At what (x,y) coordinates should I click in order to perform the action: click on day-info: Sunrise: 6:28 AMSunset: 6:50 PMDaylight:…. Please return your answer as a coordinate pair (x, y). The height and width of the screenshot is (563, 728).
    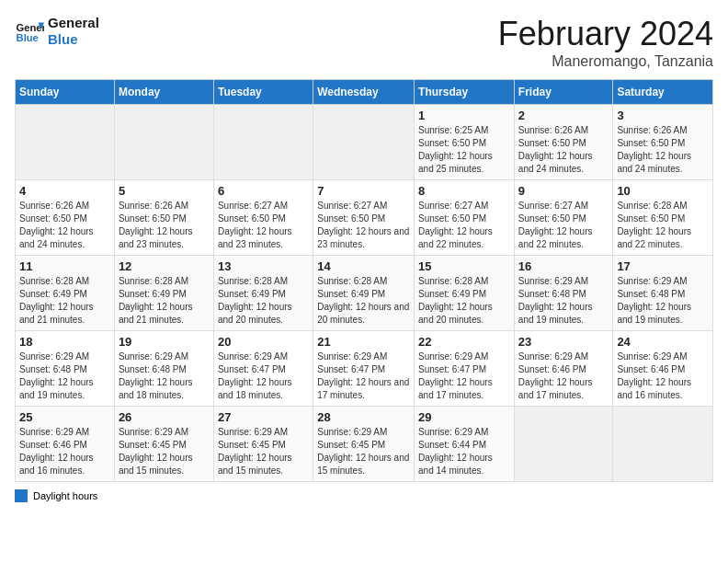
    Looking at the image, I should click on (663, 225).